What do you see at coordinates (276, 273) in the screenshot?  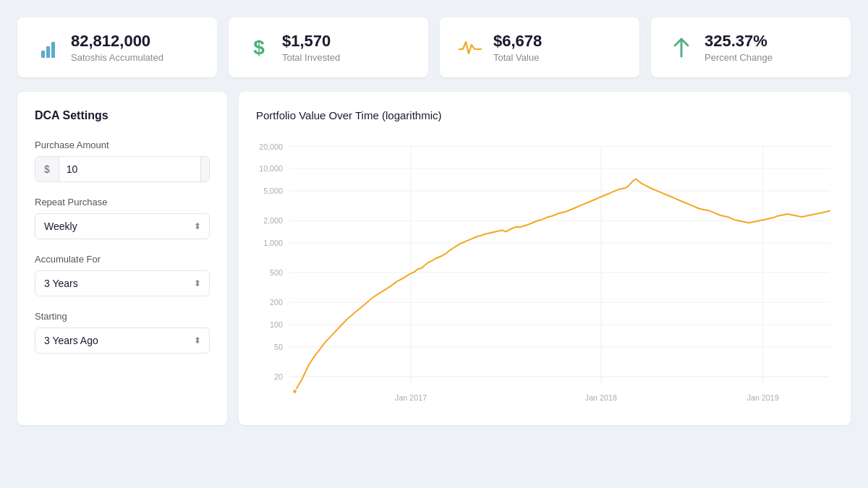 I see `svg-text: 500` at bounding box center [276, 273].